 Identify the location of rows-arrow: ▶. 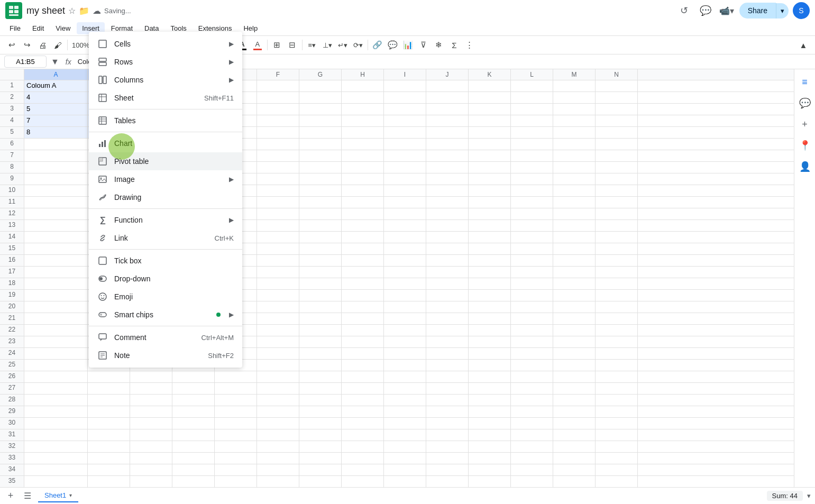
(232, 62).